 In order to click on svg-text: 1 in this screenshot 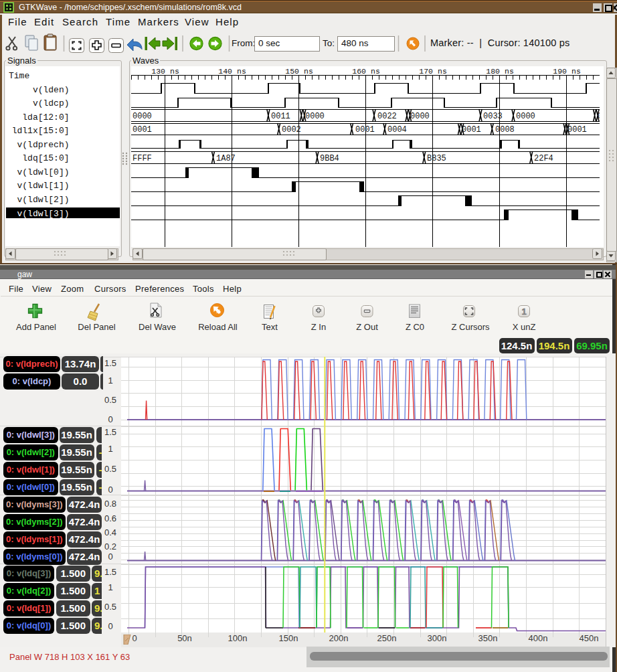, I will do `click(523, 312)`.